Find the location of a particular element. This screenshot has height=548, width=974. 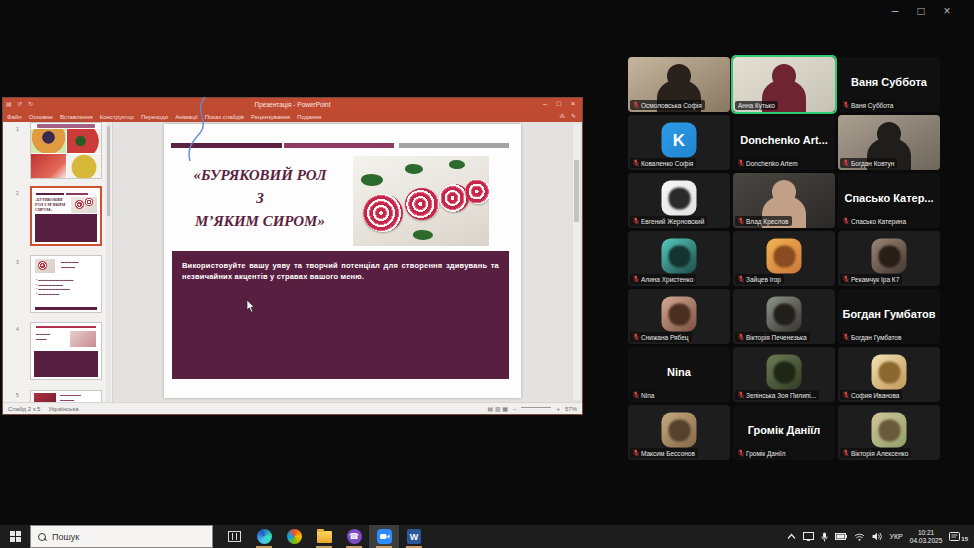

battery-icon is located at coordinates (841, 536).